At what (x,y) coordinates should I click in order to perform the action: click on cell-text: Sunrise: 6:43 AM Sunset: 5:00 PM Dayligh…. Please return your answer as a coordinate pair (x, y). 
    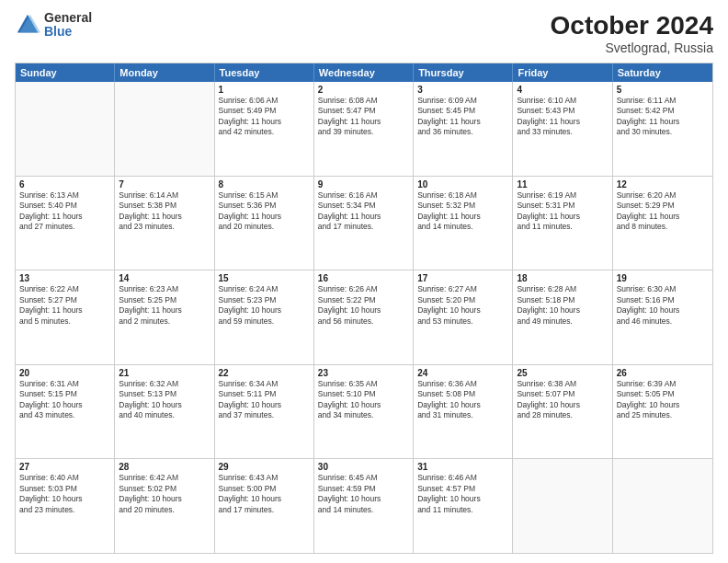
    Looking at the image, I should click on (265, 494).